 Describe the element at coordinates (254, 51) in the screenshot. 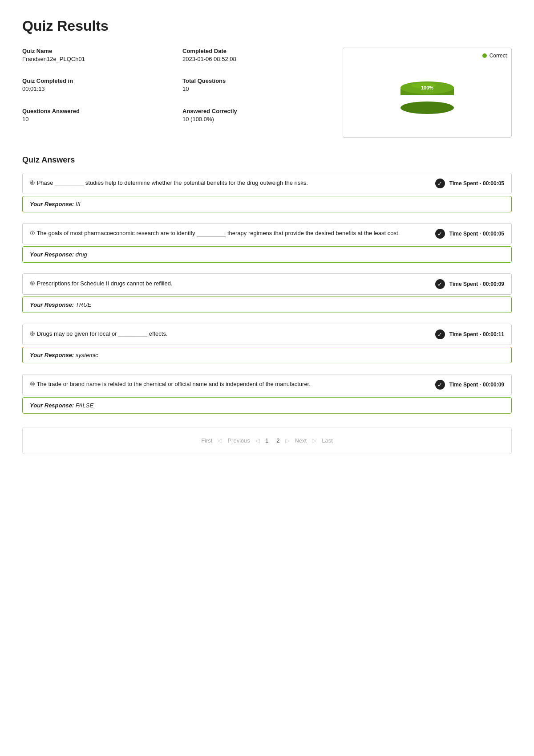

I see `completed-date-label: Completed Date` at that location.